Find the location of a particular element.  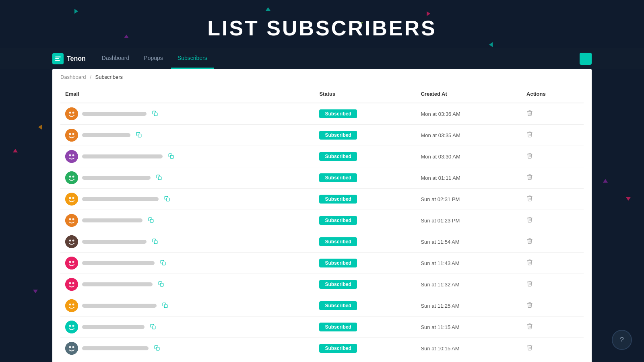

support-button: ? is located at coordinates (622, 340).